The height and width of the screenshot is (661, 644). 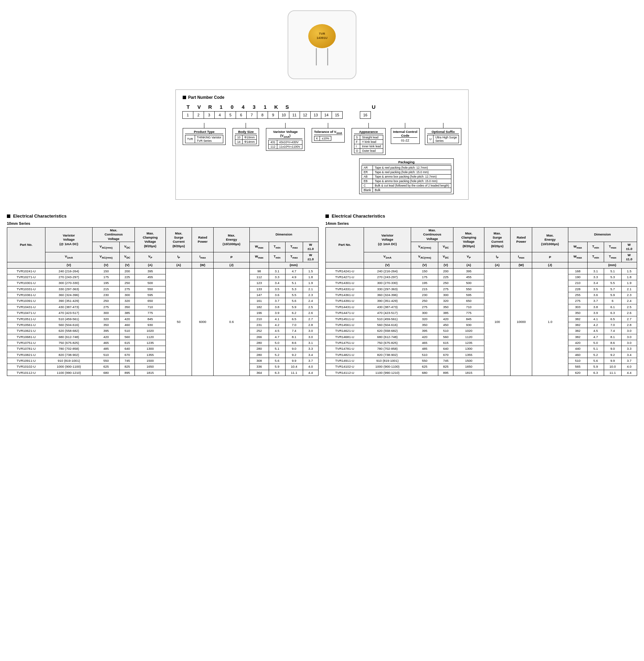 What do you see at coordinates (482, 349) in the screenshot?
I see `table-row: TVR14781-U 780 (702-858) 485 640 1300 44…` at bounding box center [482, 349].